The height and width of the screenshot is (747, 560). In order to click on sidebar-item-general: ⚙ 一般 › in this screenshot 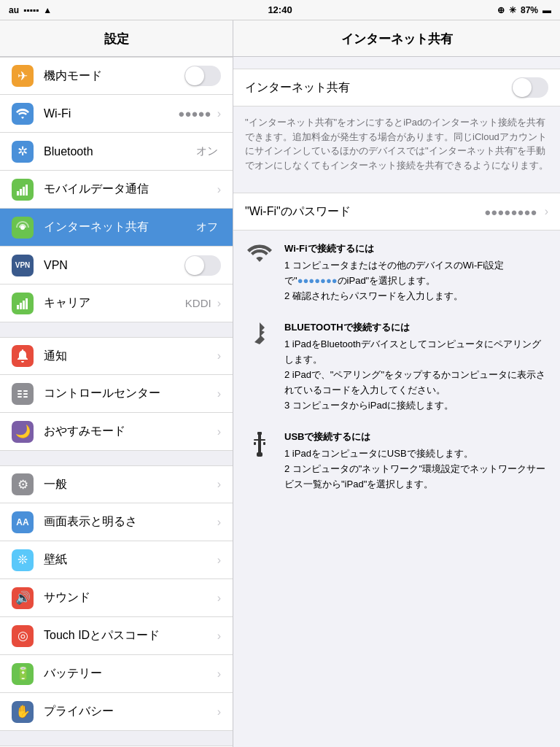, I will do `click(117, 484)`.